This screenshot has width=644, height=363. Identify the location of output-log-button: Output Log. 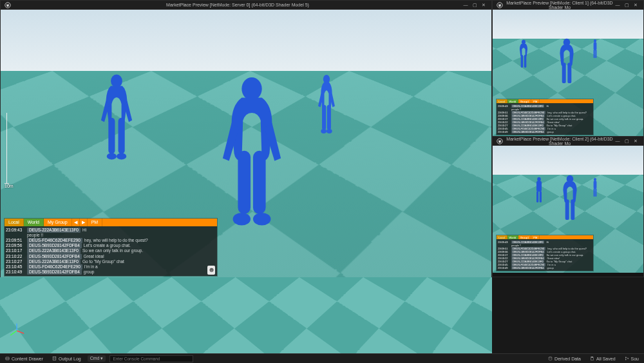
(67, 358).